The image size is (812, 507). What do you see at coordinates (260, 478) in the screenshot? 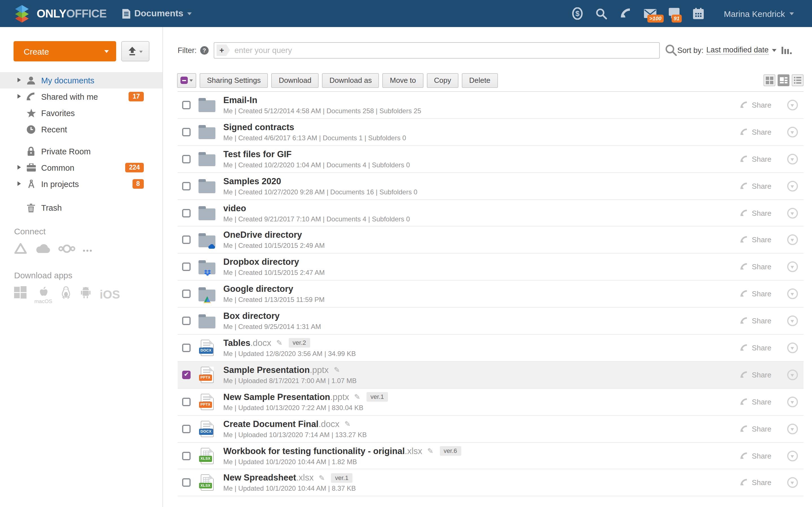
I see `item-name: New Spreadsheet` at bounding box center [260, 478].